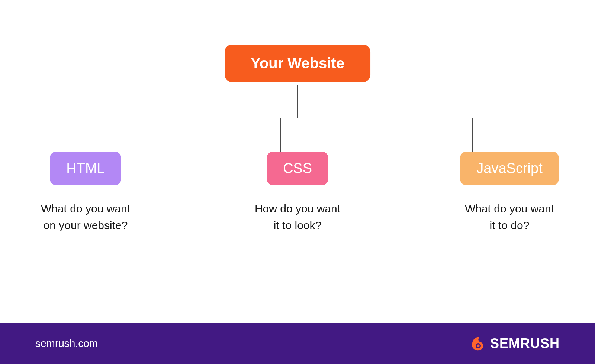  I want to click on footer-brand-text: SEMRUSH, so click(525, 344).